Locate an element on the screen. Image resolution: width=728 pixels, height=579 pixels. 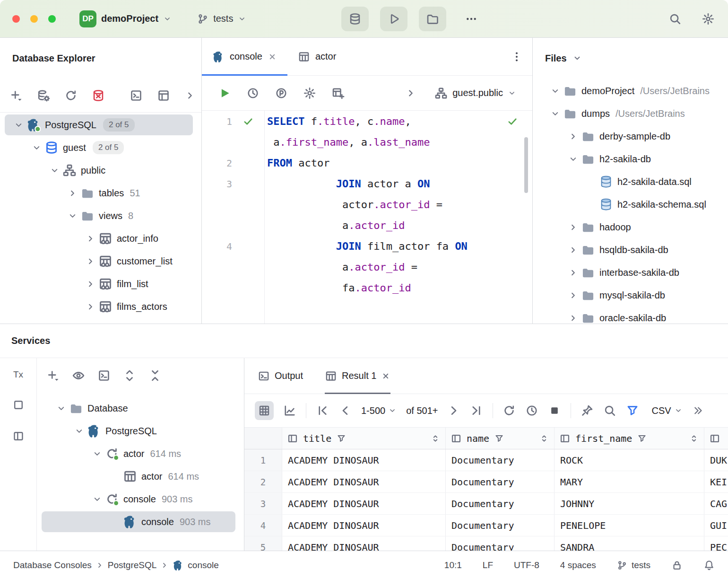
toolbar-overflow-chevron is located at coordinates (190, 96).